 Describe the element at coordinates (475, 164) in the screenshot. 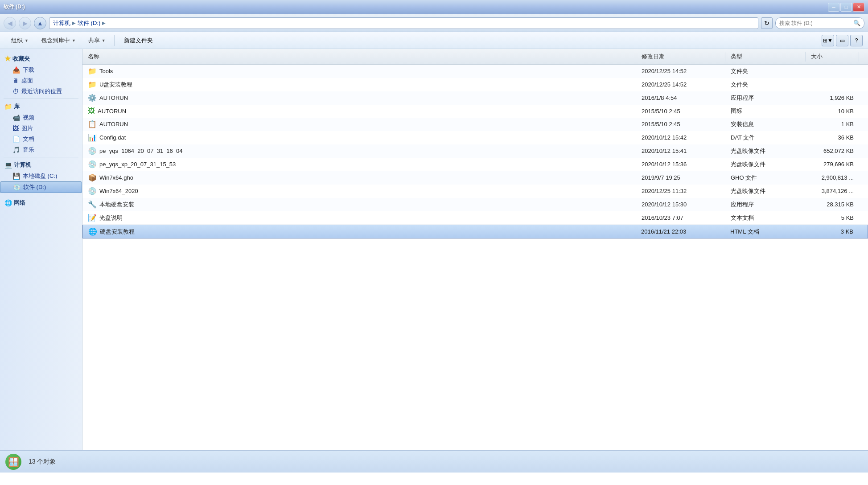

I see `table-row: 💿 pe_yqs_xp_20_07_31_15_53 2020/10/12 15…` at that location.